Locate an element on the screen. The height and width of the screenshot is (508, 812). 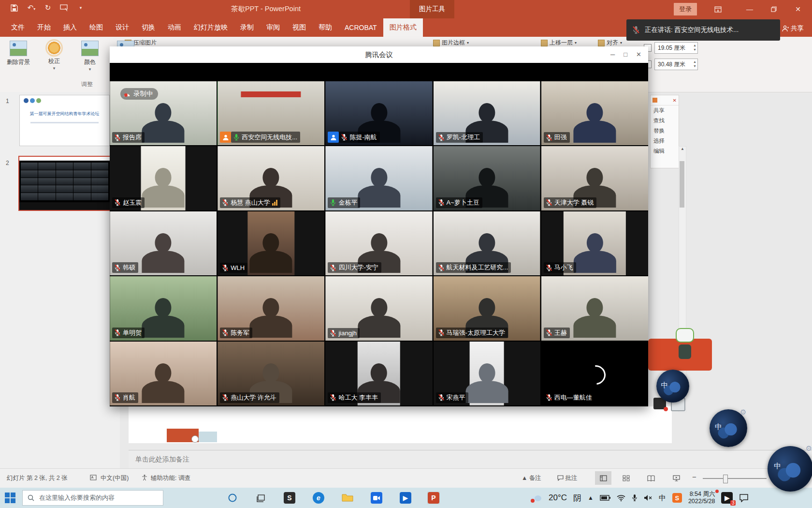
weather-condition: 阴 is located at coordinates (577, 498).